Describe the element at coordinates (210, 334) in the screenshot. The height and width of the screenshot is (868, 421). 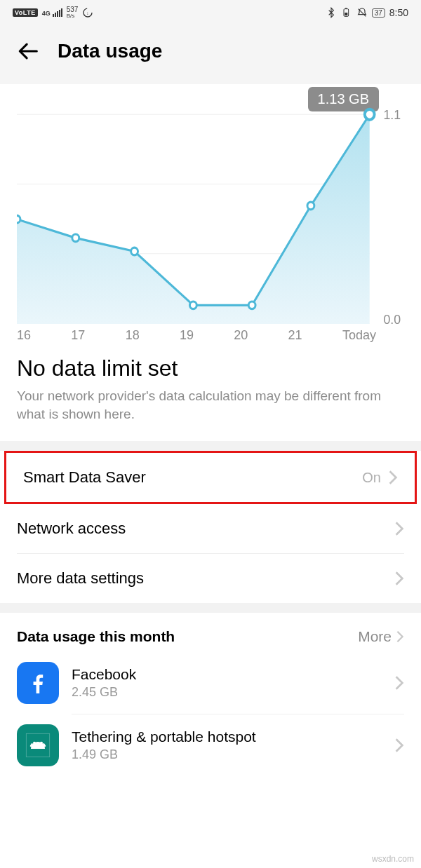
I see `chart-x-axis: 16 17 18 19 20 21 Today` at that location.